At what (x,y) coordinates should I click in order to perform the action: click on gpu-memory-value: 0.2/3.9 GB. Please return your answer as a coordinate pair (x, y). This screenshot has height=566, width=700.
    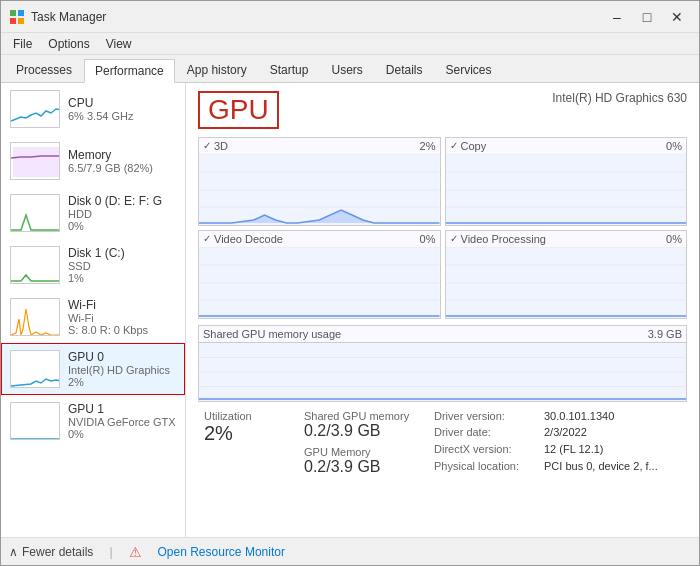
    Looking at the image, I should click on (363, 467).